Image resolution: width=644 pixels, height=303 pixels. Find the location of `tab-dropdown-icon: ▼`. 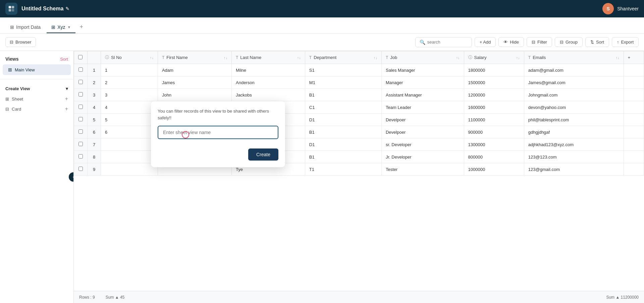

tab-dropdown-icon: ▼ is located at coordinates (69, 27).